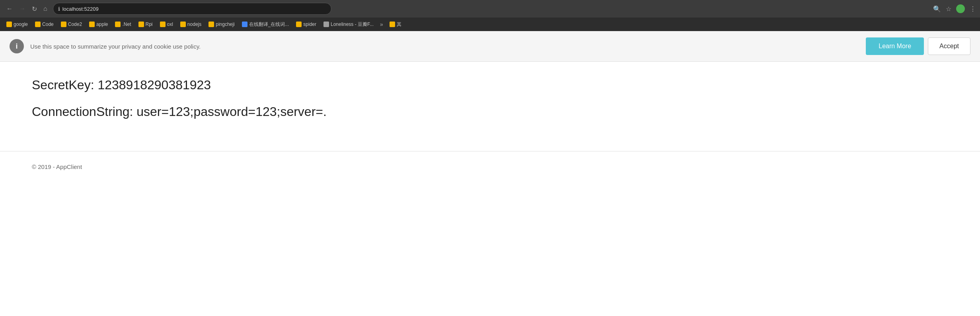 The height and width of the screenshot is (316, 980). Describe the element at coordinates (10, 9) in the screenshot. I see `back-button: ←` at that location.